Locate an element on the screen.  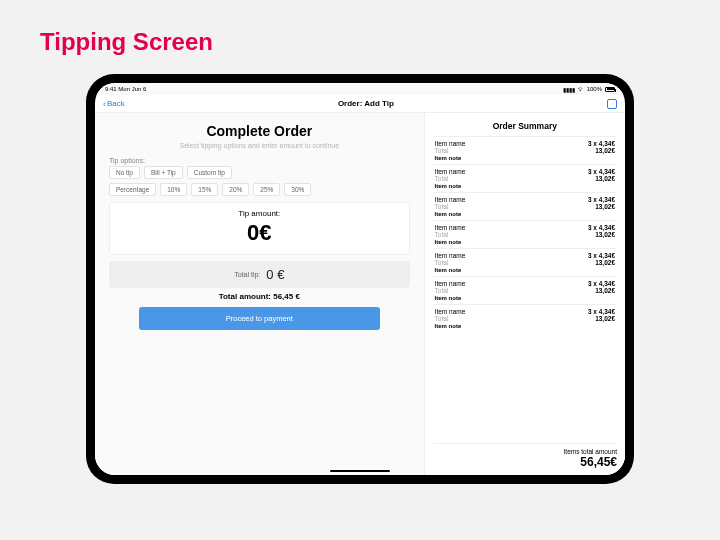
tip-option-chip: 20% is located at coordinates (236, 190).